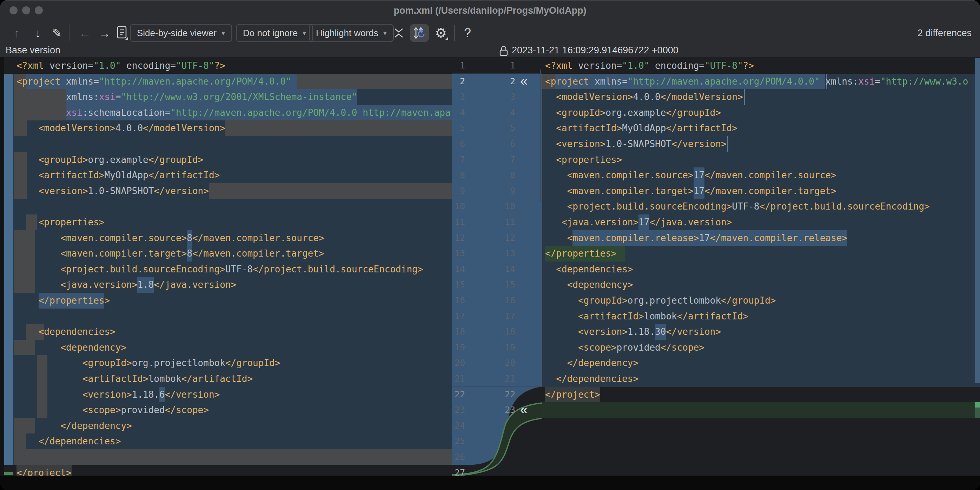 The width and height of the screenshot is (980, 490). Describe the element at coordinates (761, 81) in the screenshot. I see `code-line: <project xmlns="http://maven.apache.org/…` at that location.